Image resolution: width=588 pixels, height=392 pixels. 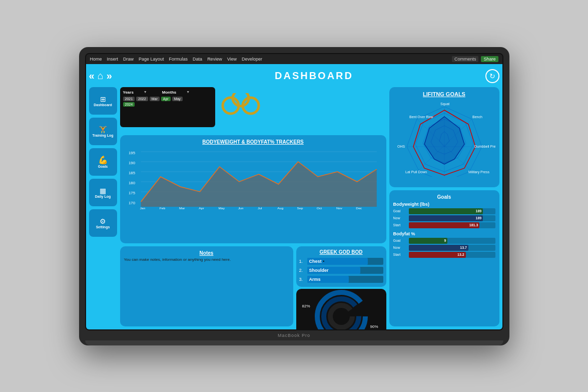 I want to click on svg-text: 175, so click(x=131, y=193).